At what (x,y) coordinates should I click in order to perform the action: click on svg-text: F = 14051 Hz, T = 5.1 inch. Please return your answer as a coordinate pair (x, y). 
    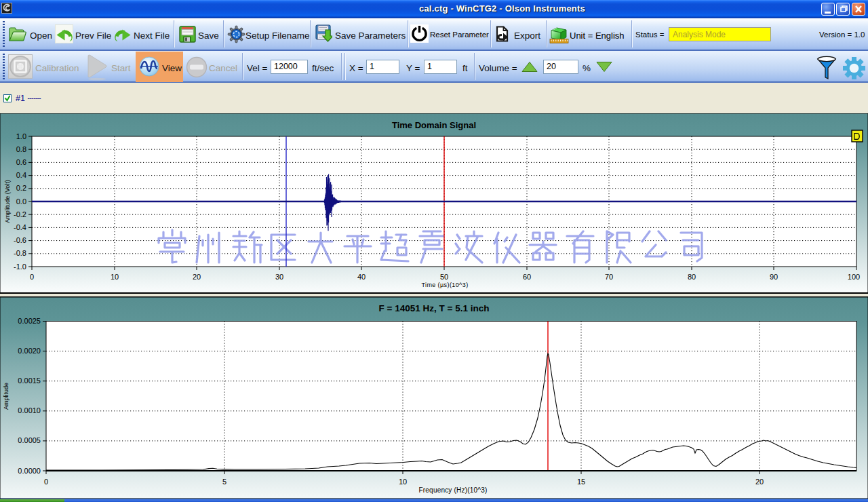
    Looking at the image, I should click on (434, 308).